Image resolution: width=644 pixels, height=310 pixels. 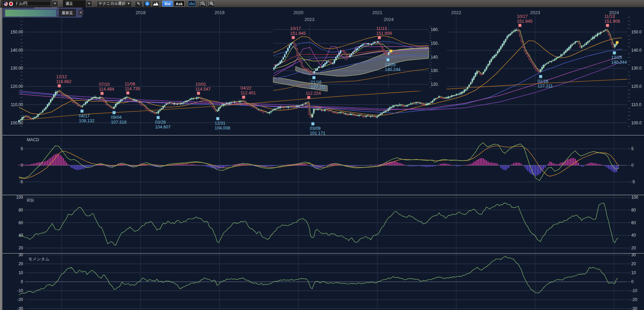 What do you see at coordinates (17, 86) in the screenshot?
I see `svg-text: 120.00` at bounding box center [17, 86].